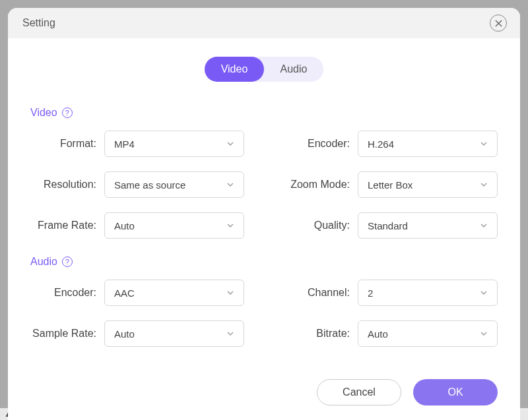 Image resolution: width=528 pixels, height=420 pixels. What do you see at coordinates (137, 334) in the screenshot?
I see `field-sample-rate: Sample Rate: Auto` at bounding box center [137, 334].